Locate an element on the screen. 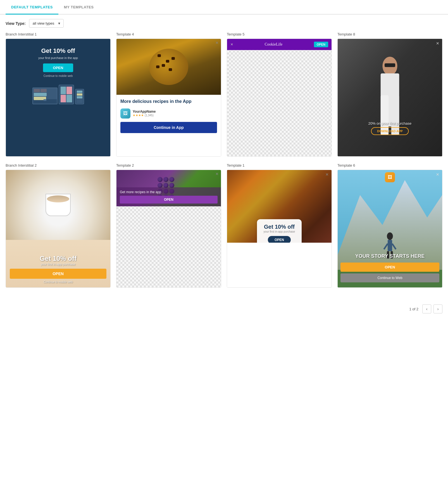 The image size is (448, 482). template2-overlay: Get more recipes in the app OPEN is located at coordinates (169, 197).